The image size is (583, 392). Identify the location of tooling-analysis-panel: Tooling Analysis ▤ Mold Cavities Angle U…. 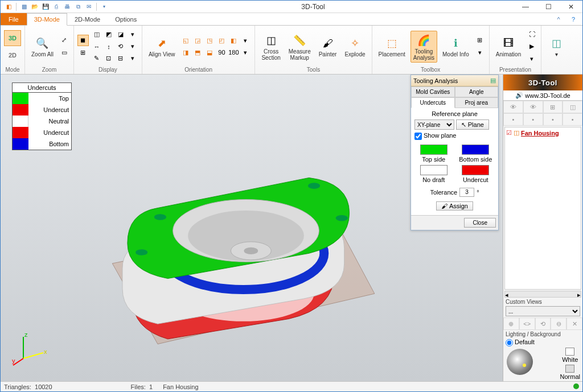
(454, 152).